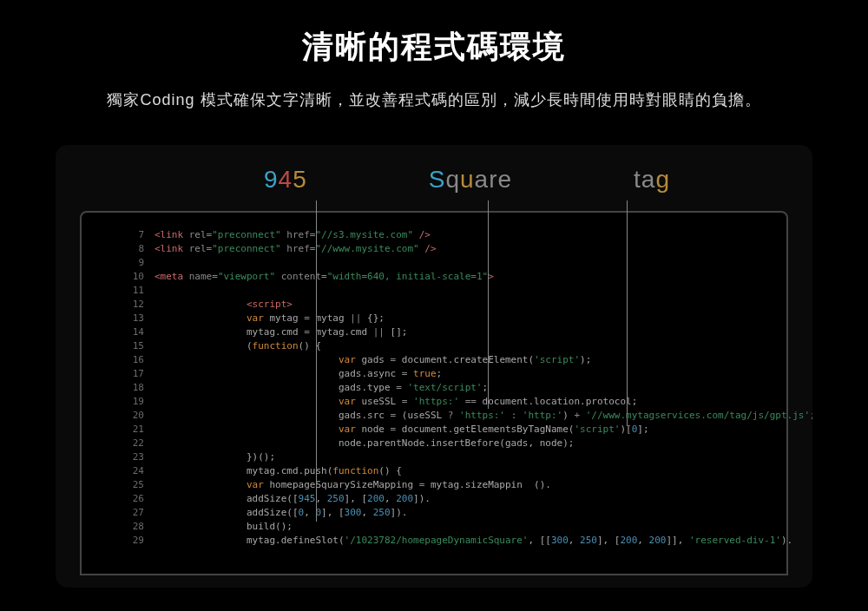  What do you see at coordinates (455, 416) in the screenshot?
I see `code-line: 20 gads.src = (useSSL ? 'https:' : 'http…` at bounding box center [455, 416].